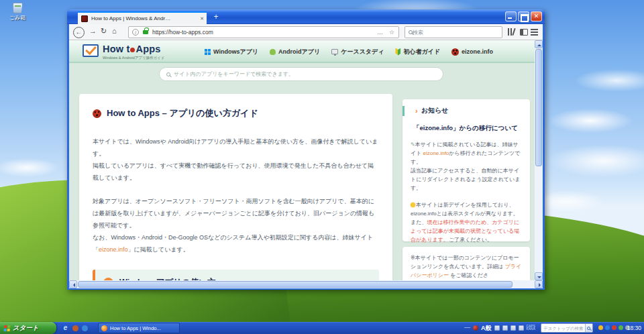 The width and height of the screenshot is (644, 334). Describe the element at coordinates (7, 329) in the screenshot. I see `windows-flag-icon` at that location.